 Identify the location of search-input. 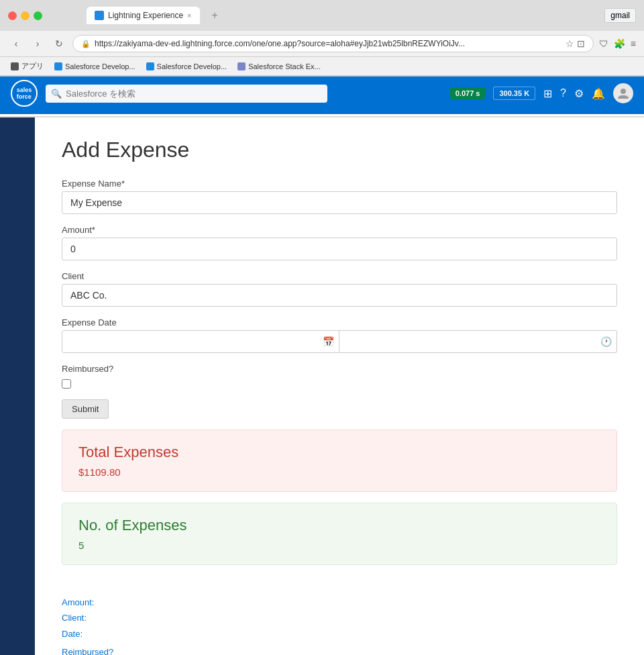
(186, 94).